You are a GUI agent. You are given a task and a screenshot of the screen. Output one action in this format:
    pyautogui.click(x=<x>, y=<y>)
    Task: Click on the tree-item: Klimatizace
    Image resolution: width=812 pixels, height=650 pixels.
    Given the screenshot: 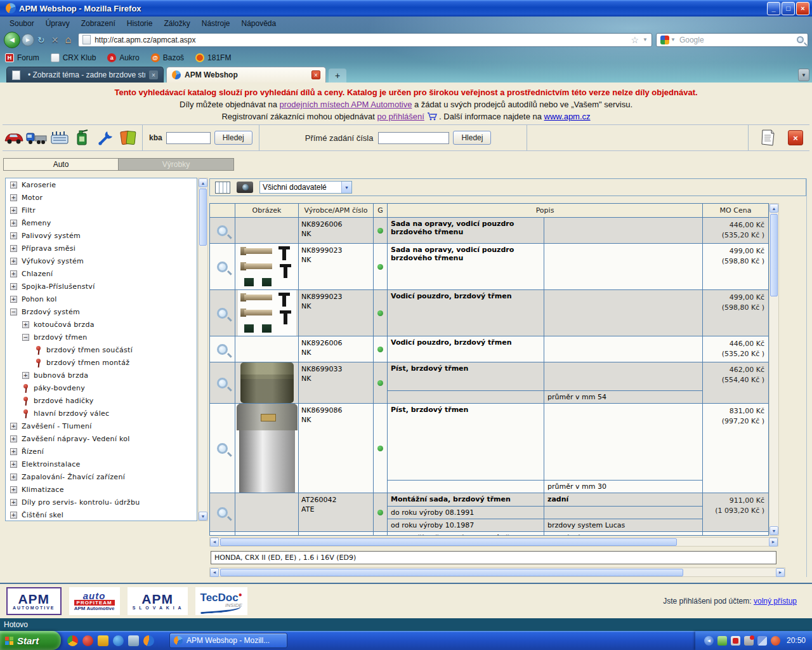 What is the action you would take?
    pyautogui.click(x=102, y=489)
    